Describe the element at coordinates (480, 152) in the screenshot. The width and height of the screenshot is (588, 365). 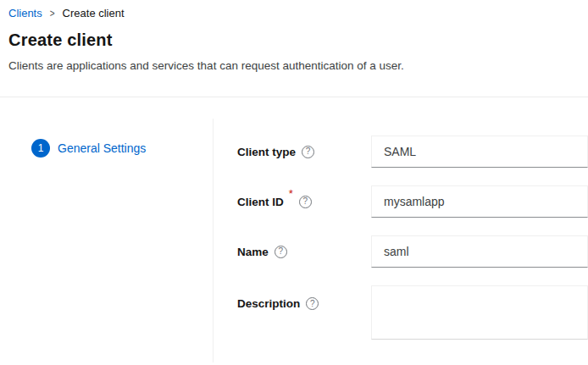
I see `client-type-field-cell` at that location.